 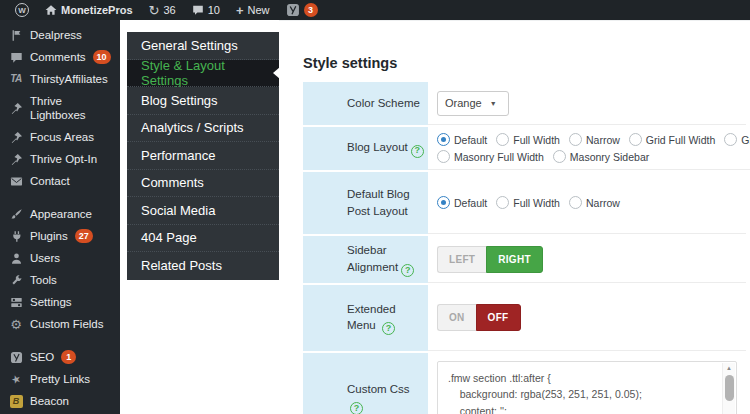 I want to click on radio-masonry-sidebar: Masonry Sidebar, so click(x=601, y=156).